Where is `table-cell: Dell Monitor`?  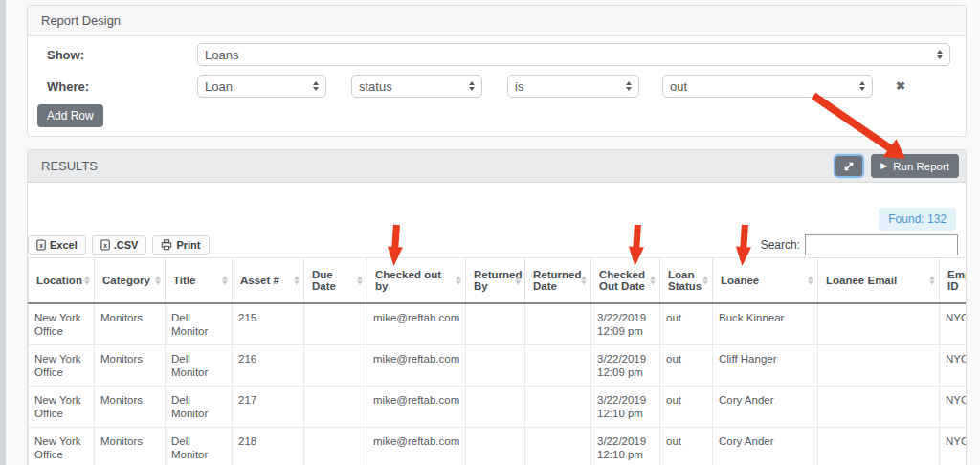
table-cell: Dell Monitor is located at coordinates (199, 365).